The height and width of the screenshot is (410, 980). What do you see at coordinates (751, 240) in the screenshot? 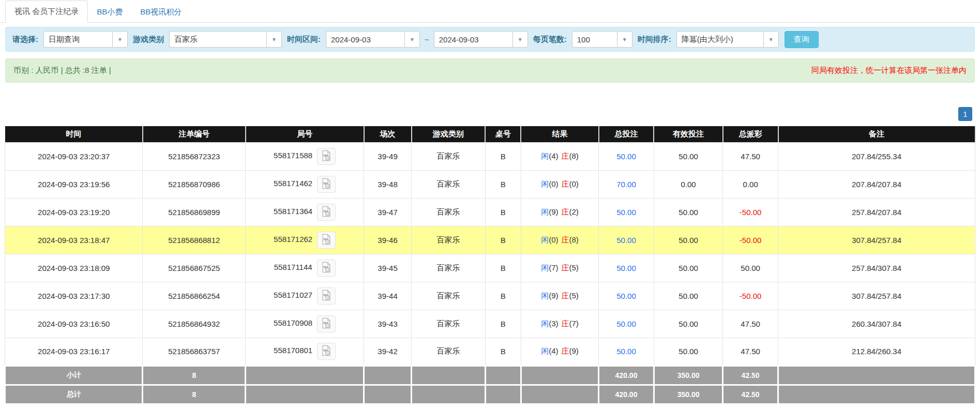
I see `payout-cell: -50.00` at bounding box center [751, 240].